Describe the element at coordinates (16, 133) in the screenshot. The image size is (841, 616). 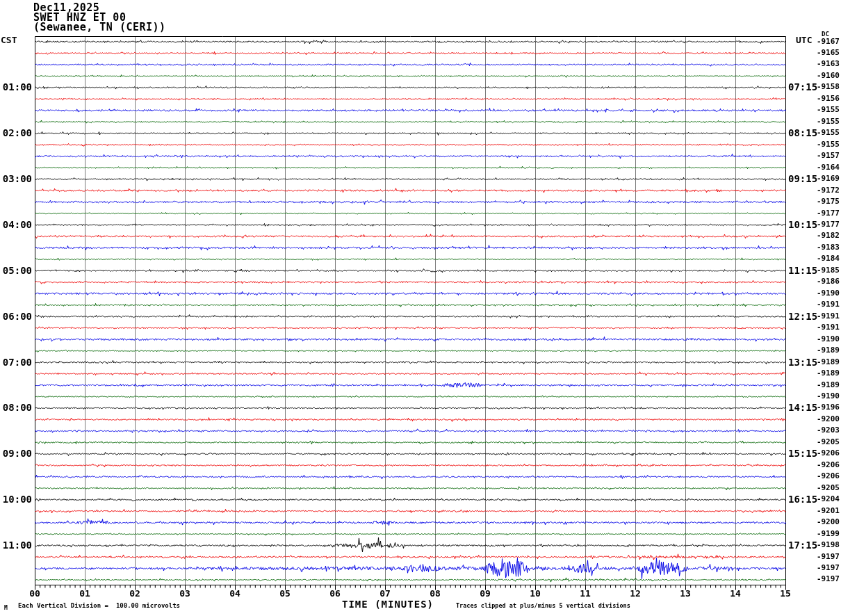
I see `cst-hour-label: 02:00` at that location.